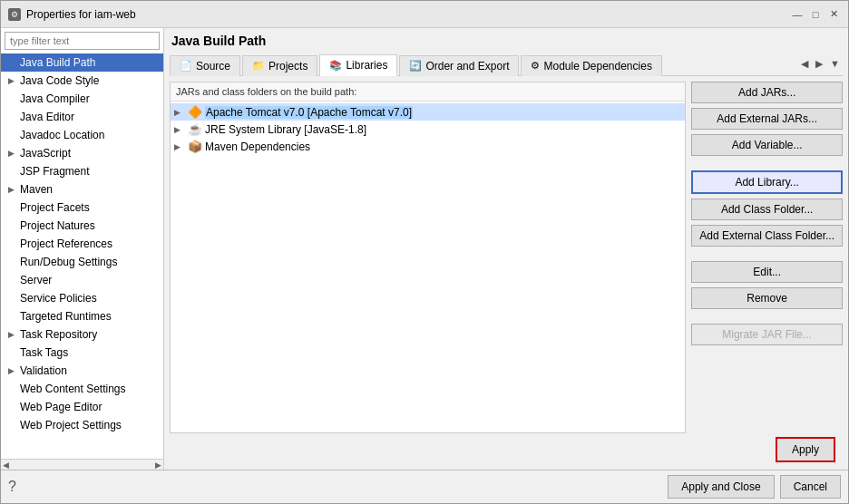 The height and width of the screenshot is (504, 849). I want to click on sidebar-label-java-code-style: Java Code Style, so click(60, 81).